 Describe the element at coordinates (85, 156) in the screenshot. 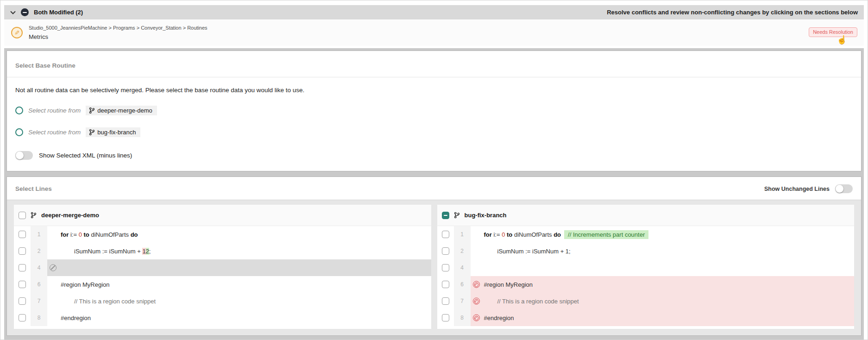

I see `xml-toggle-label: Show Selected XML (minus lines)` at that location.